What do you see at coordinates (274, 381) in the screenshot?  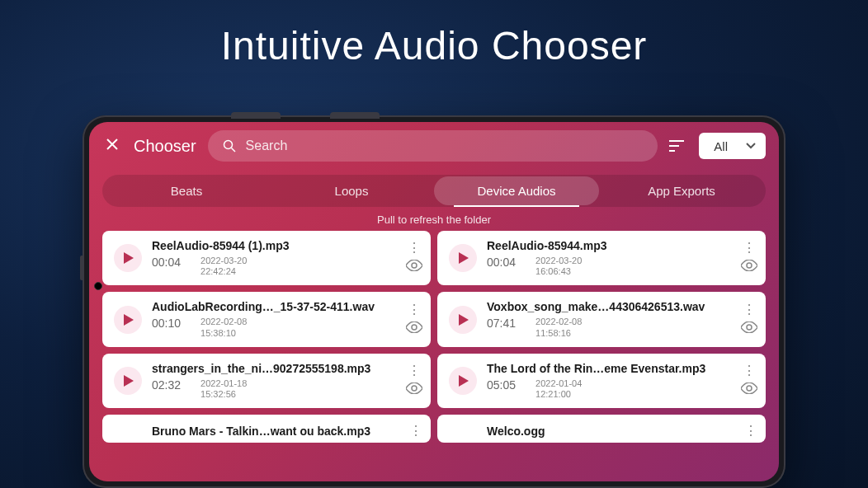 I see `file-content: strangers_in_the_ni…90272555198.mp3 02:3…` at bounding box center [274, 381].